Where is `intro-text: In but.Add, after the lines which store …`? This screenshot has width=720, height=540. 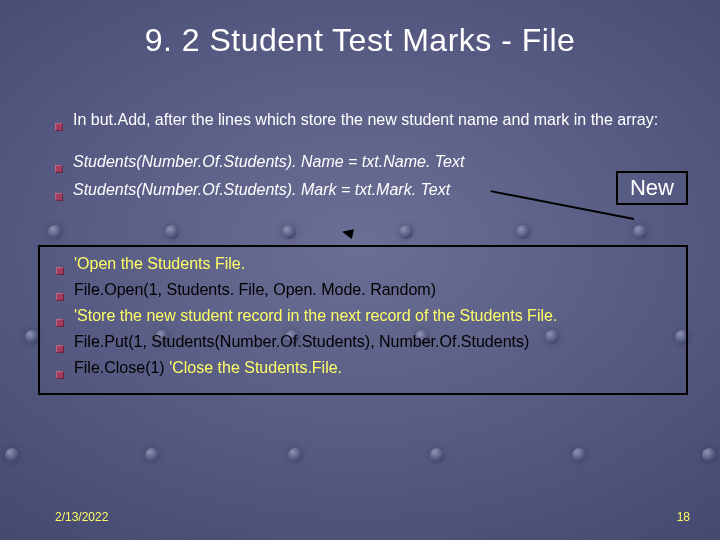 intro-text: In but.Add, after the lines which store … is located at coordinates (382, 120).